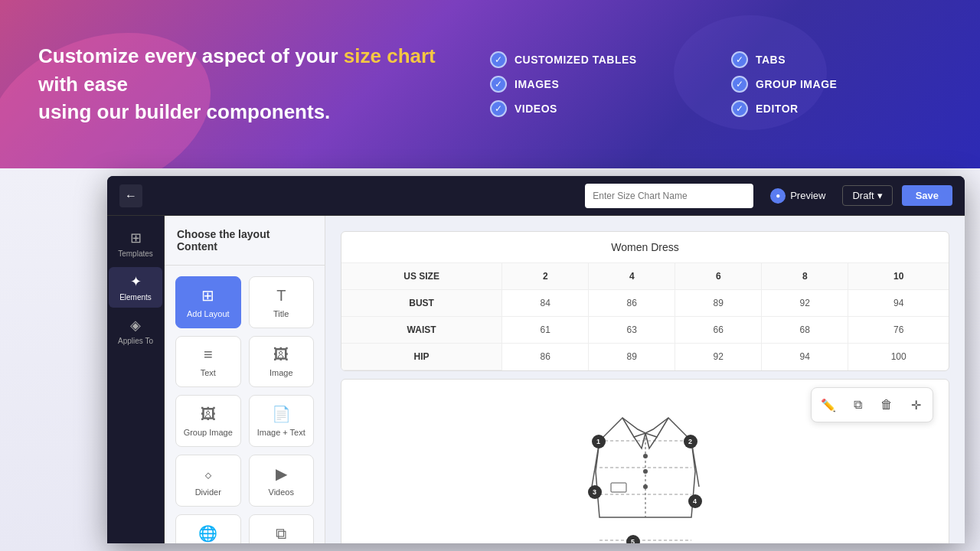 The height and width of the screenshot is (551, 980). I want to click on sidebar: ⊞ Templates ✦ Elements ◈ Applies To, so click(136, 380).